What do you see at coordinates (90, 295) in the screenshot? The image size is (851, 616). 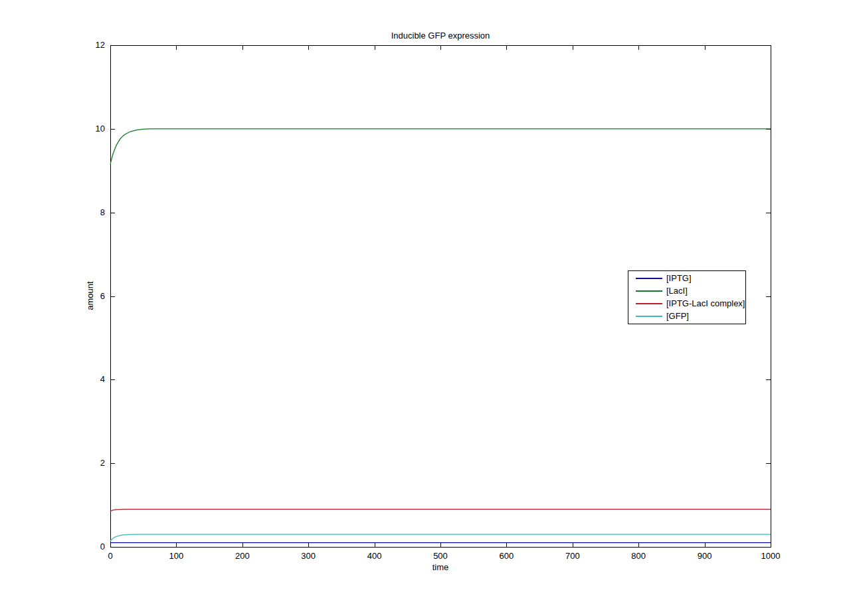 I see `y-axis-label: amount` at bounding box center [90, 295].